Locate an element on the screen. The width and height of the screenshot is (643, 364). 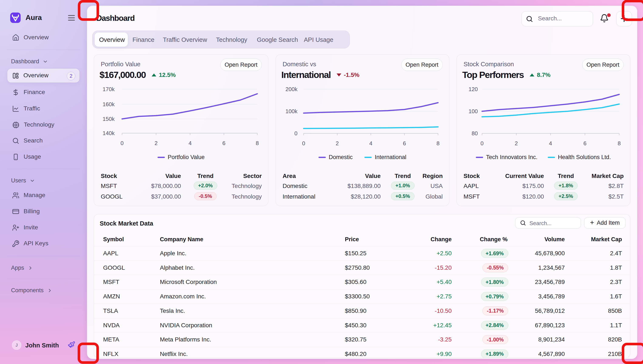
svg-text: 160k is located at coordinates (109, 104).